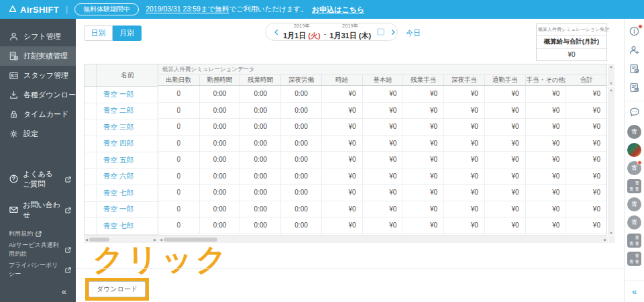  Describe the element at coordinates (276, 32) in the screenshot. I see `prev-period-button` at that location.